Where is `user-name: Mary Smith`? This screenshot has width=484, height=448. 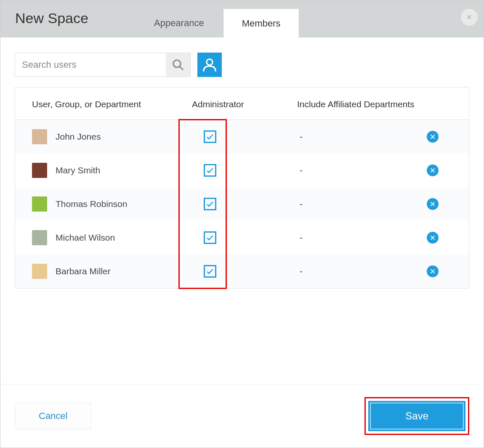 user-name: Mary Smith is located at coordinates (78, 170).